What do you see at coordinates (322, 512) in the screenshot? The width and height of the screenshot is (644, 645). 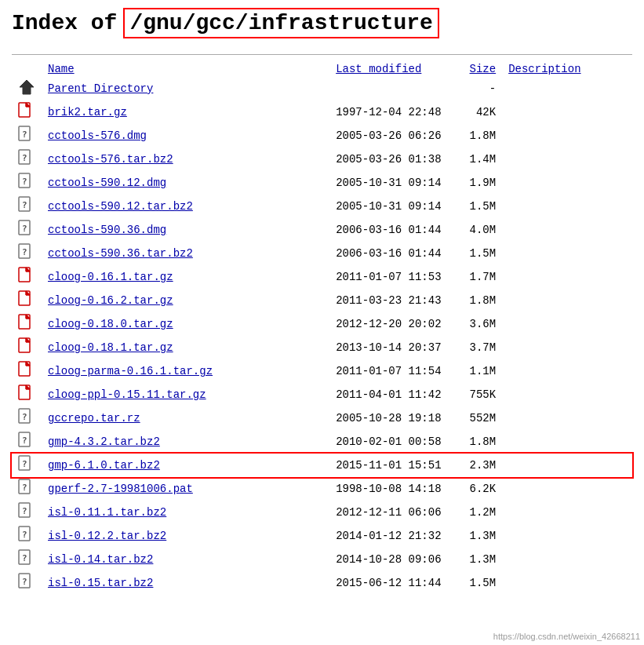 I see `table-row: ? isl-0.11.1.tar.bz22012-12-11 06:061.2M` at bounding box center [322, 512].